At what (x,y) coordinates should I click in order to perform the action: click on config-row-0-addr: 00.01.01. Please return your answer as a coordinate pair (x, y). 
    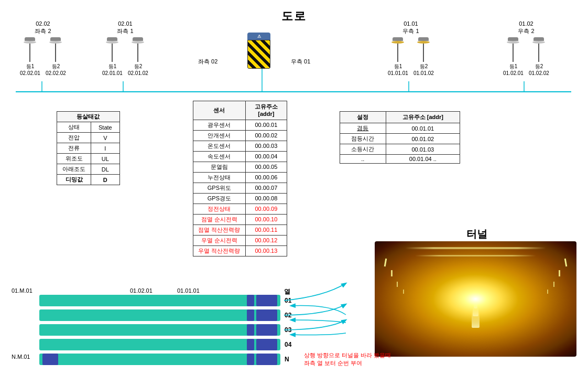
    Looking at the image, I should click on (422, 129).